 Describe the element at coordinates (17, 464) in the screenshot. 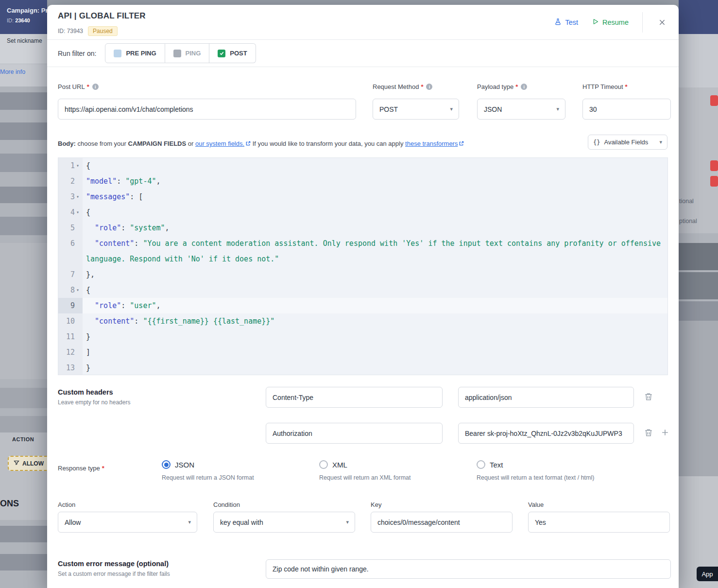

I see `funnel-icon` at that location.